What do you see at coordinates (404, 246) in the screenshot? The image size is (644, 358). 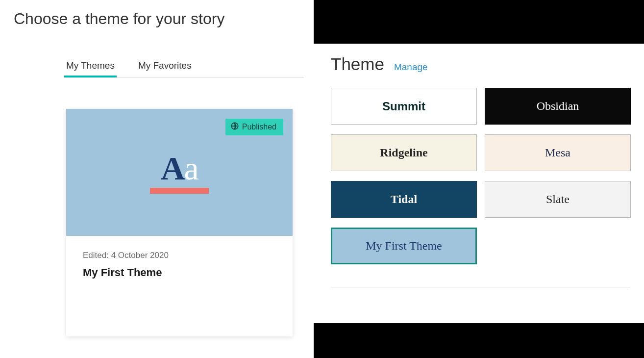 I see `theme-tile-custom: My First Theme` at bounding box center [404, 246].